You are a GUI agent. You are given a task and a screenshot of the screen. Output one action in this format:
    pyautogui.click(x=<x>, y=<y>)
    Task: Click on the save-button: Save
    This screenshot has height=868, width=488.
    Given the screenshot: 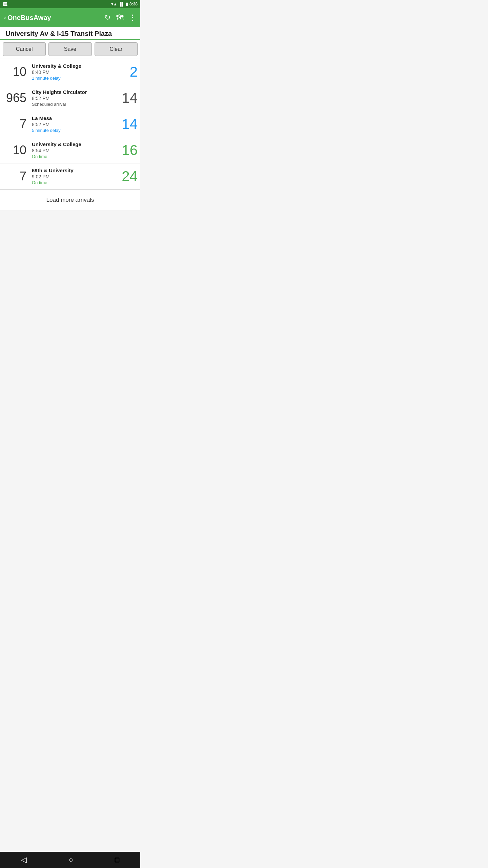 What is the action you would take?
    pyautogui.click(x=70, y=49)
    